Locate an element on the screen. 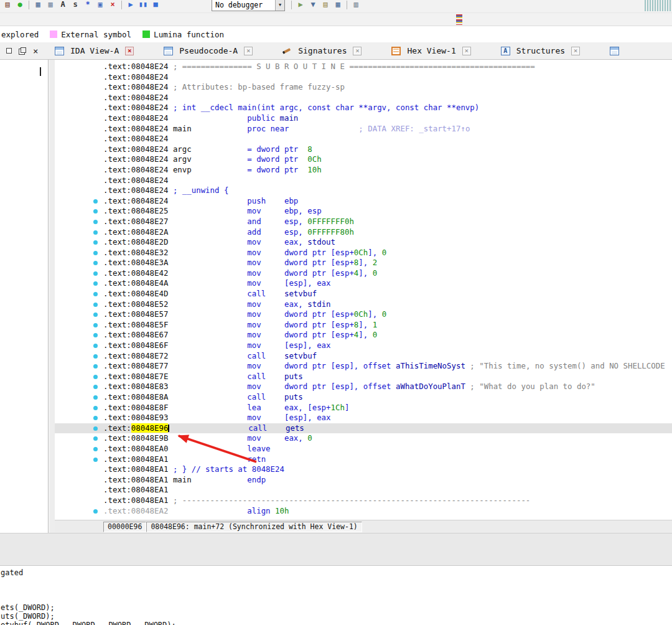  signature-icon: s is located at coordinates (75, 5).